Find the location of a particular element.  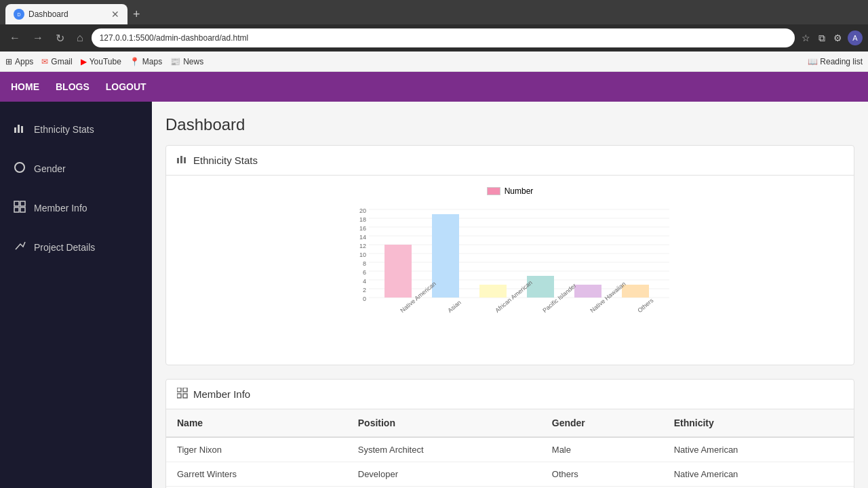

col-gender: Gender is located at coordinates (602, 423).